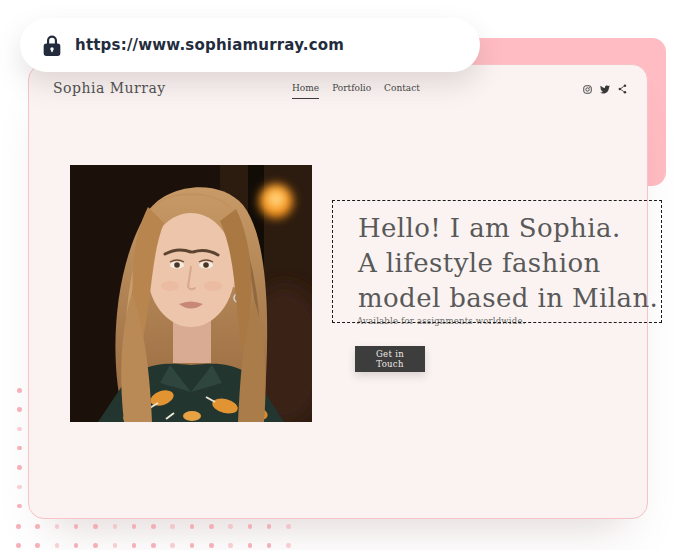 The width and height of the screenshot is (678, 550). Describe the element at coordinates (110, 88) in the screenshot. I see `site-logo: Sophia Murray` at that location.